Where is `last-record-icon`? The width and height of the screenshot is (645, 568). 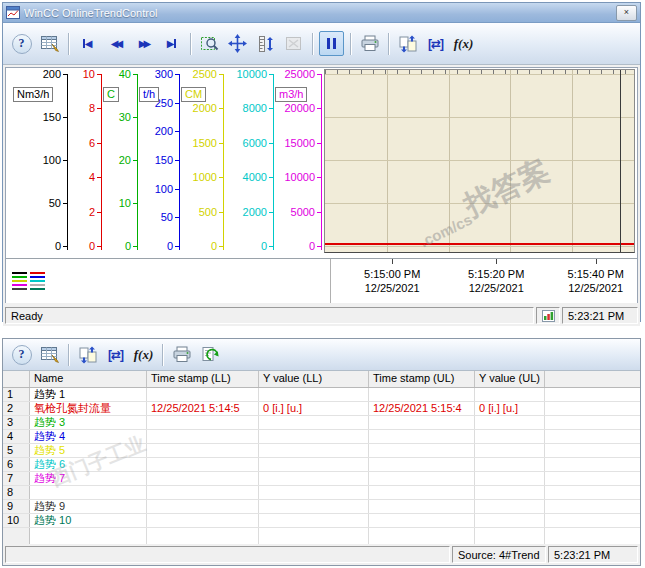 last-record-icon is located at coordinates (175, 44).